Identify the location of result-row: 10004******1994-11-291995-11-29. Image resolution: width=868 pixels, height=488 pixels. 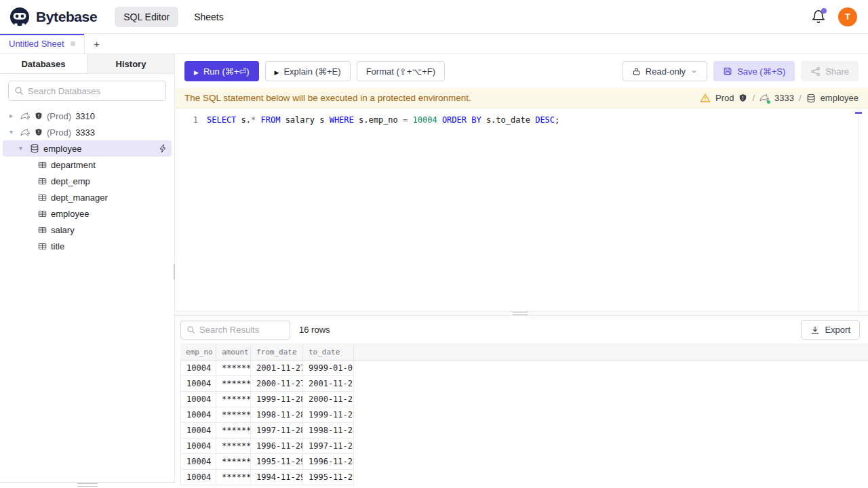
(524, 477).